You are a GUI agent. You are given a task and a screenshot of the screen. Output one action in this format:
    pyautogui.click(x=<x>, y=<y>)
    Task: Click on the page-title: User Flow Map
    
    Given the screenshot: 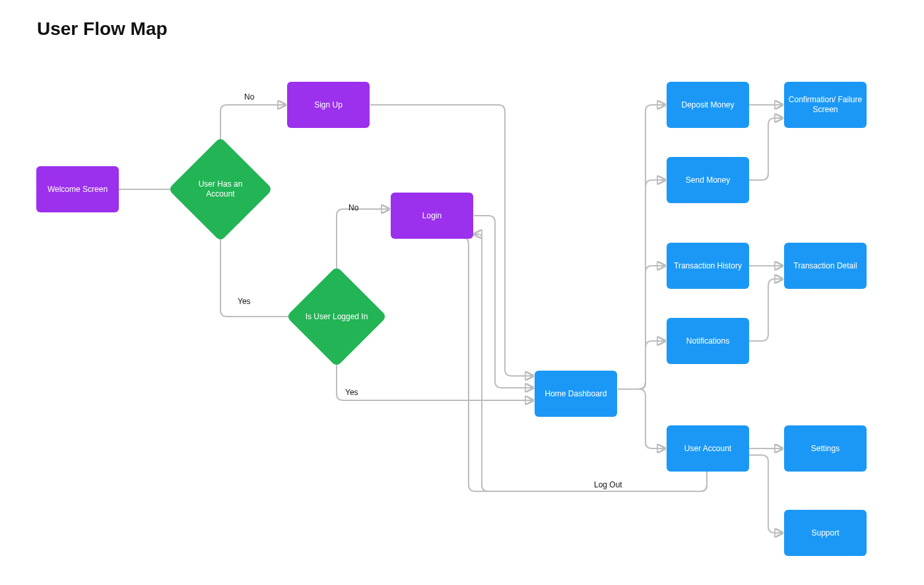 What is the action you would take?
    pyautogui.click(x=102, y=29)
    